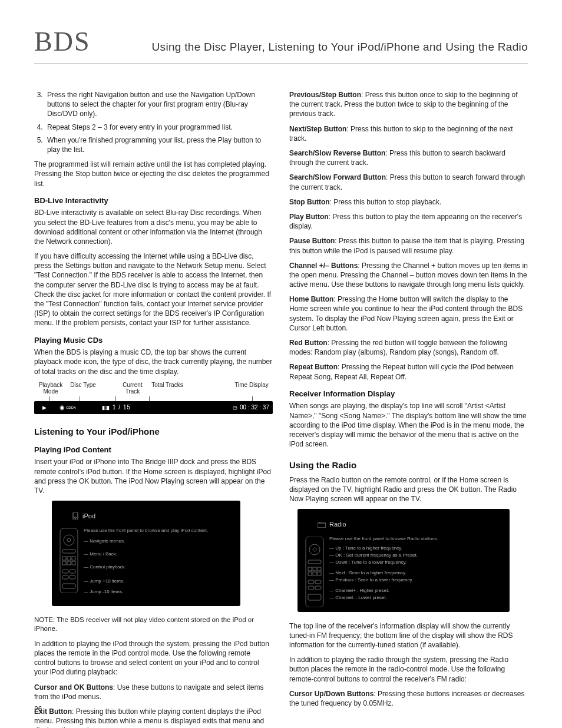 The image size is (562, 728). What do you see at coordinates (45, 408) in the screenshot?
I see `play-icon: ▶` at bounding box center [45, 408].